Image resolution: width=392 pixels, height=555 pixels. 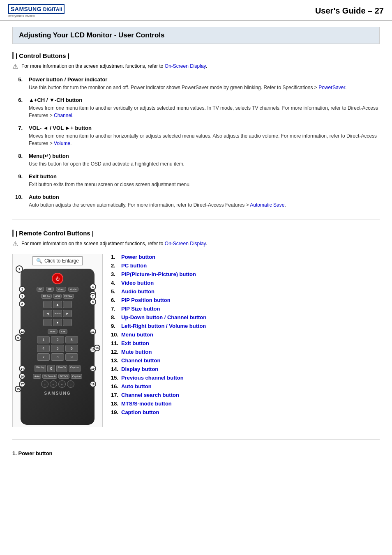 What do you see at coordinates (63, 332) in the screenshot?
I see `exit-btn-2: Exit` at bounding box center [63, 332].